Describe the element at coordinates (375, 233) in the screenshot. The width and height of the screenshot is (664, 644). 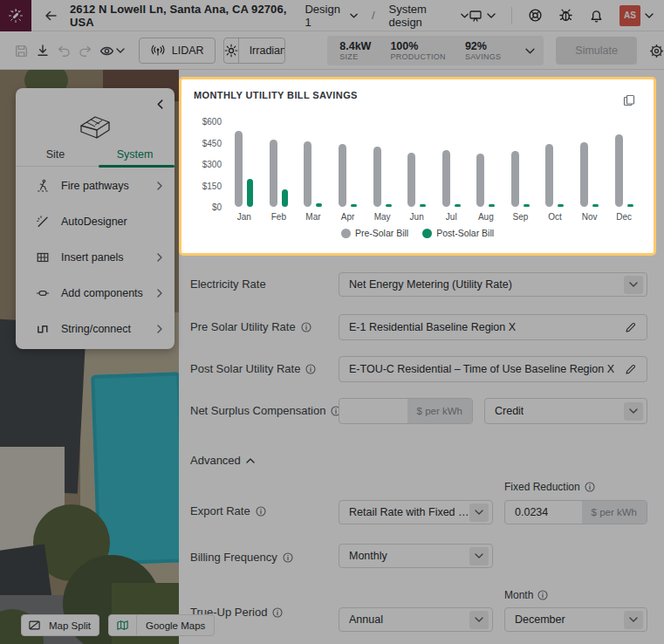
I see `legend-item: Pre-Solar Bill` at that location.